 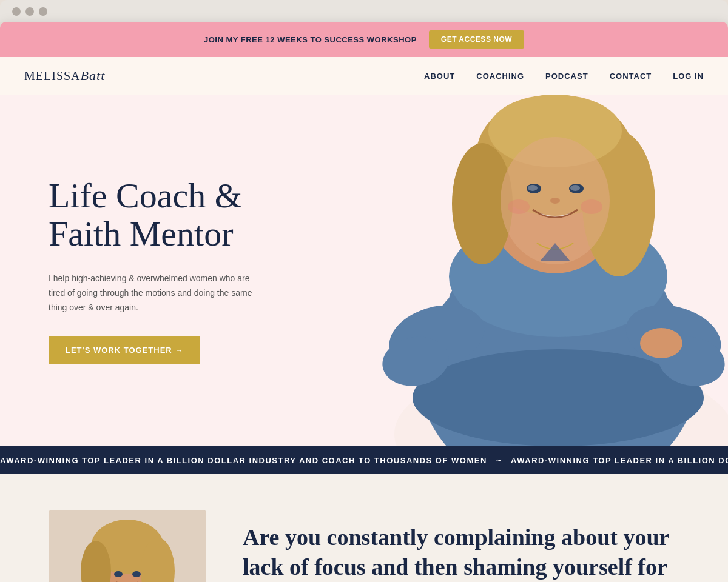 I want to click on hero-title-line1: Life Coach &, so click(x=146, y=195).